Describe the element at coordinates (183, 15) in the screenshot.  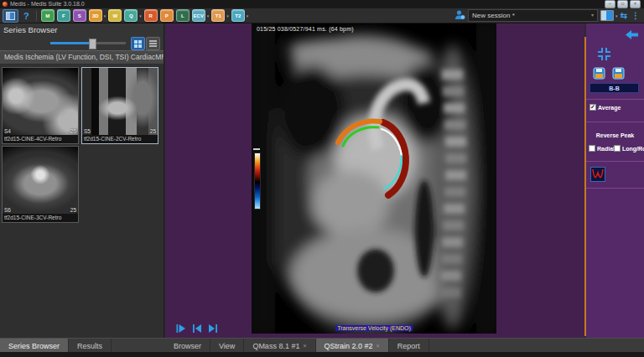
I see `app-button-stamp-icon: L` at that location.